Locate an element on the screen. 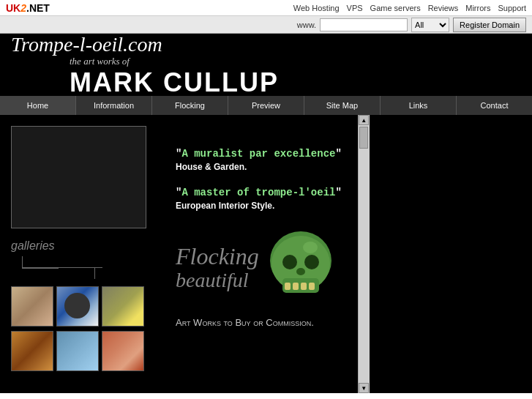  top-bar: UK2.NET Web Hosting VPS Game servers Rev… is located at coordinates (266, 8).